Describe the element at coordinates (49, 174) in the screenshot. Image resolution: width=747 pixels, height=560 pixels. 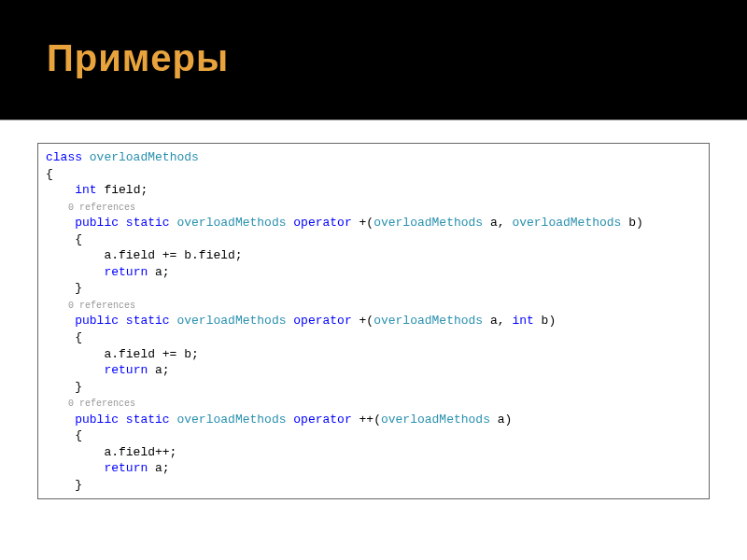
I see `brace-open: {` at that location.